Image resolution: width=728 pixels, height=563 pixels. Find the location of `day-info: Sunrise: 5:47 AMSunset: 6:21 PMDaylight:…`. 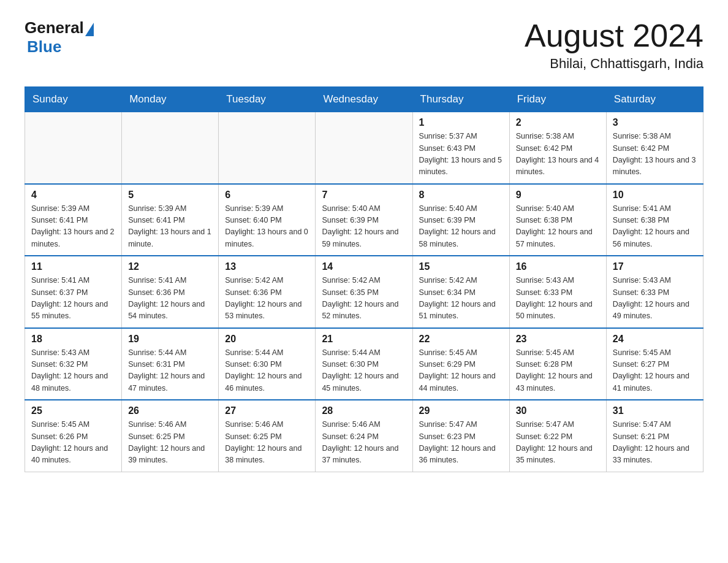

day-info: Sunrise: 5:47 AMSunset: 6:21 PMDaylight:… is located at coordinates (654, 443).